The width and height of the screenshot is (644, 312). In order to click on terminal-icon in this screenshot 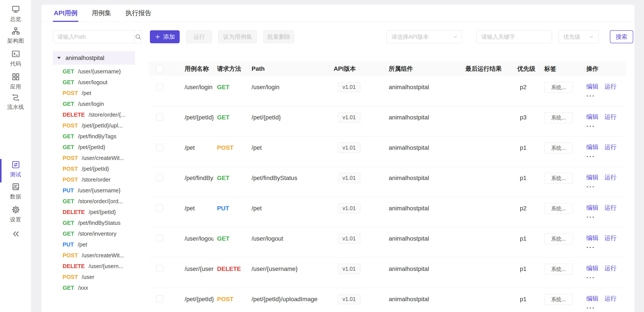, I will do `click(16, 54)`.